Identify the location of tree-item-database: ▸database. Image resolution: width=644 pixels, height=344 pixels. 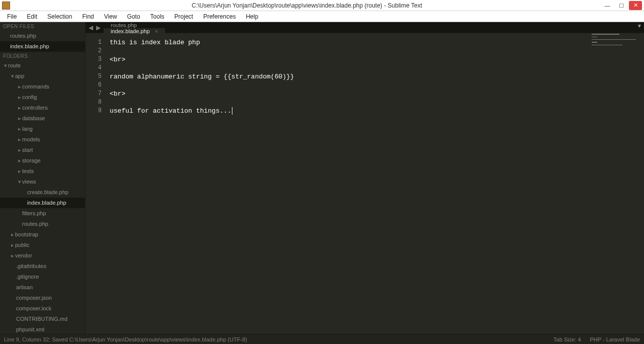
(42, 119).